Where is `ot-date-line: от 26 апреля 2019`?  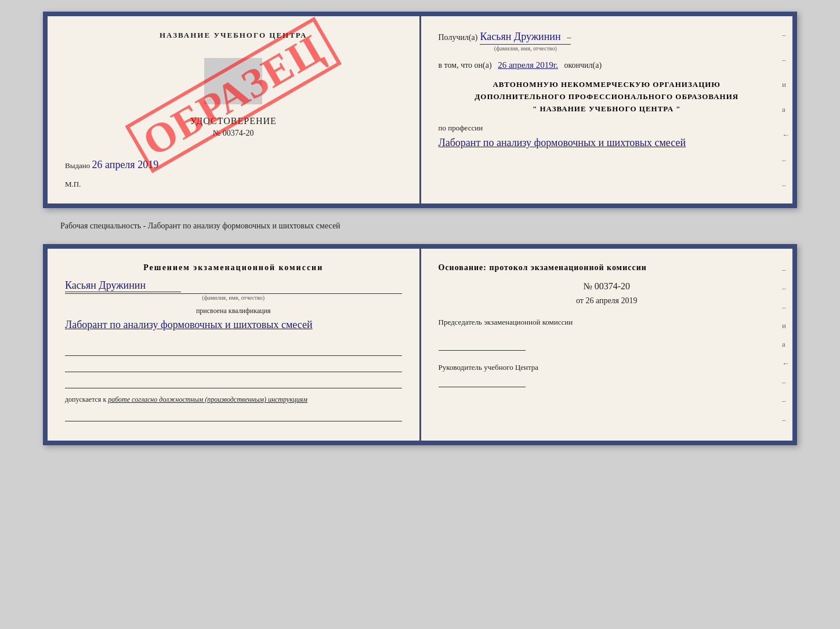
ot-date-line: от 26 апреля 2019 is located at coordinates (607, 301).